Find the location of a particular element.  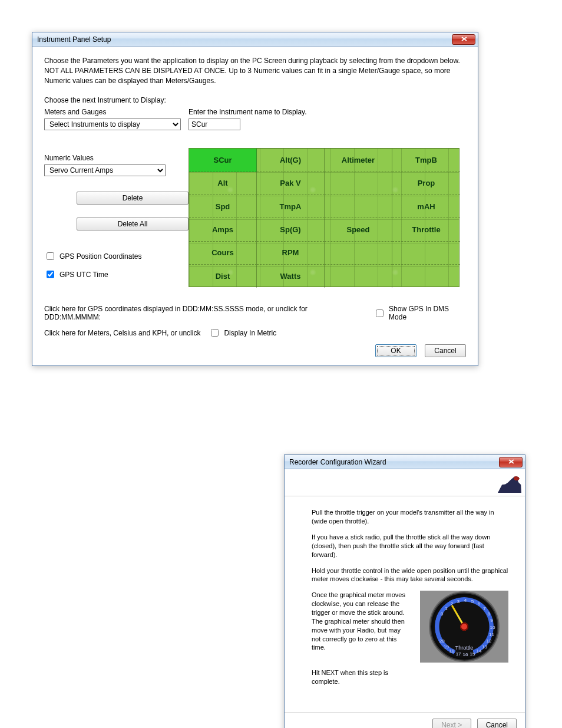

grid-cell: Sp(G) is located at coordinates (291, 230).